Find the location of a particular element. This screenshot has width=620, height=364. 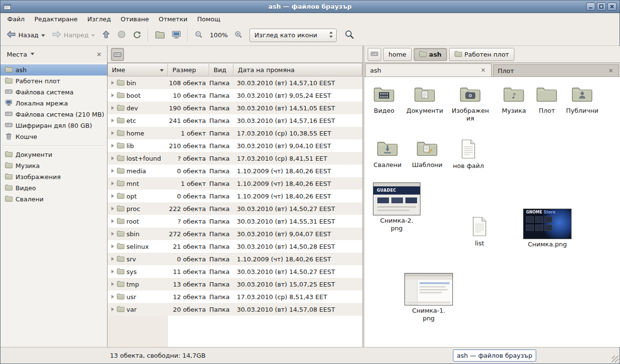

file-row: usr 12 обекта Папка 17.03.2010 (ср) 8,51… is located at coordinates (235, 297).